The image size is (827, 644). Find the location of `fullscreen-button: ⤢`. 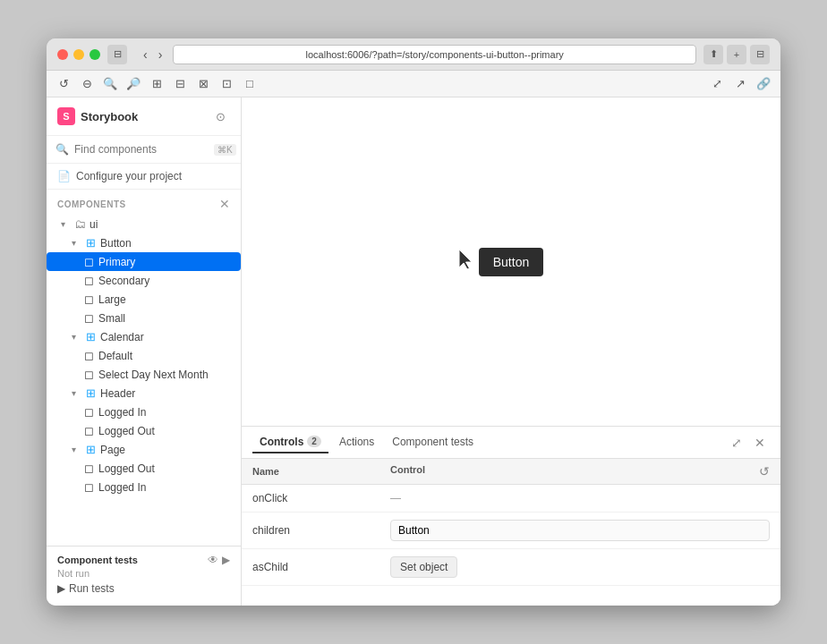

fullscreen-button: ⤢ is located at coordinates (717, 84).